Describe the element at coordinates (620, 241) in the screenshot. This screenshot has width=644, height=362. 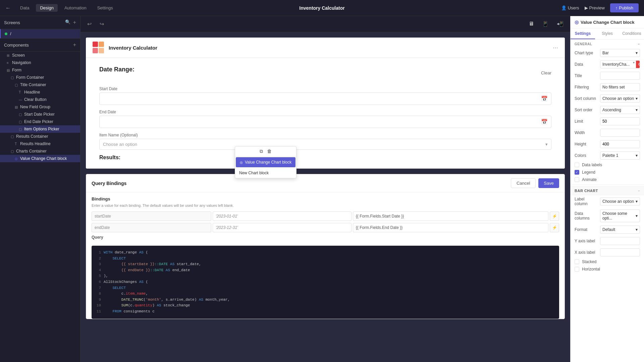
I see `y-axis-input-group: ⚡` at that location.